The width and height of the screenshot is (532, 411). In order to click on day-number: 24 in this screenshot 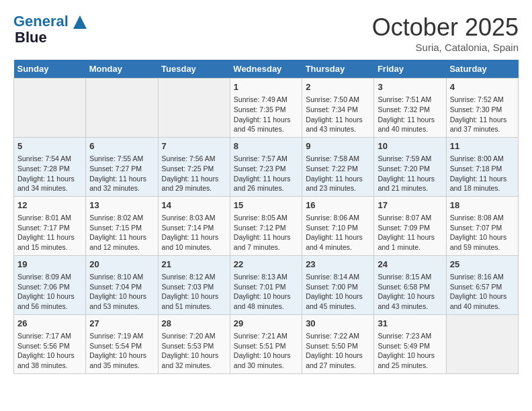, I will do `click(410, 265)`.